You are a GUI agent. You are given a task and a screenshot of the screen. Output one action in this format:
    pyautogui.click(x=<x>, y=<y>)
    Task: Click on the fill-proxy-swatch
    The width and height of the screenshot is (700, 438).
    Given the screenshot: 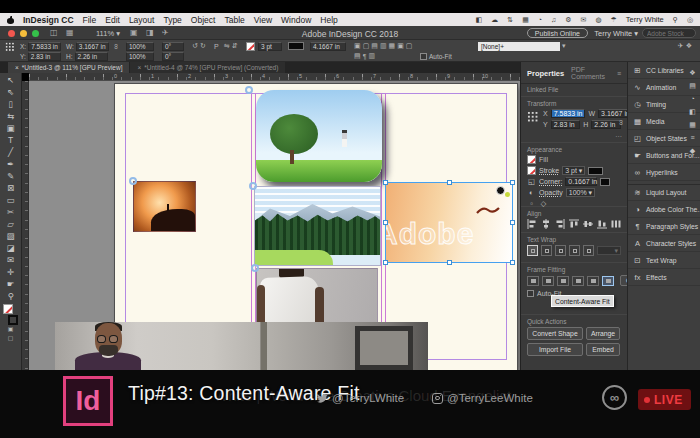 What is the action you would take?
    pyautogui.click(x=8, y=309)
    